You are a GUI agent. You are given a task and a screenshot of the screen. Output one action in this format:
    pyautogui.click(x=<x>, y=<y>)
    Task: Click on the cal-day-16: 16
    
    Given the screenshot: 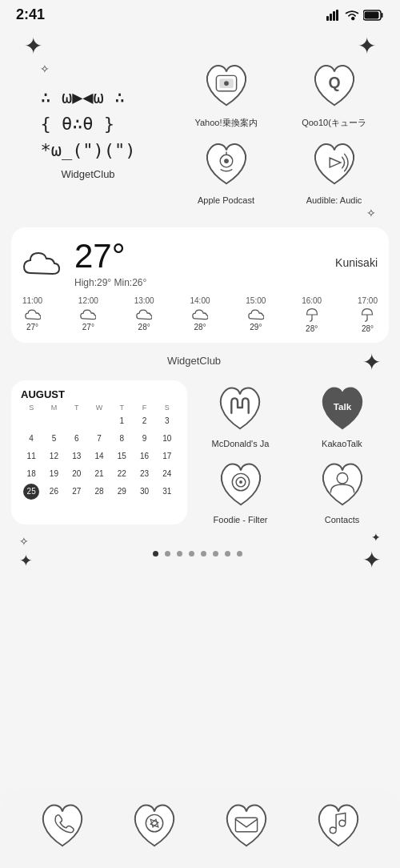 What is the action you would take?
    pyautogui.click(x=144, y=456)
    